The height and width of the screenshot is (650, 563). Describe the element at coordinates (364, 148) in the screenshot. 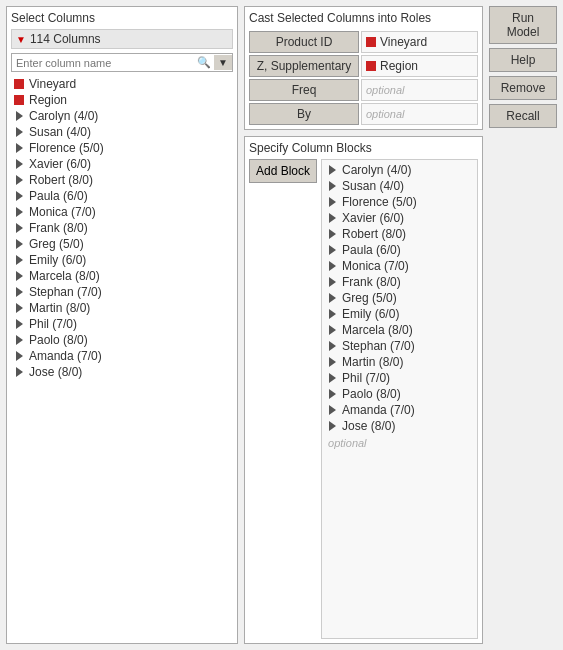

I see `specify-blocks-title: Specify Column Blocks` at that location.